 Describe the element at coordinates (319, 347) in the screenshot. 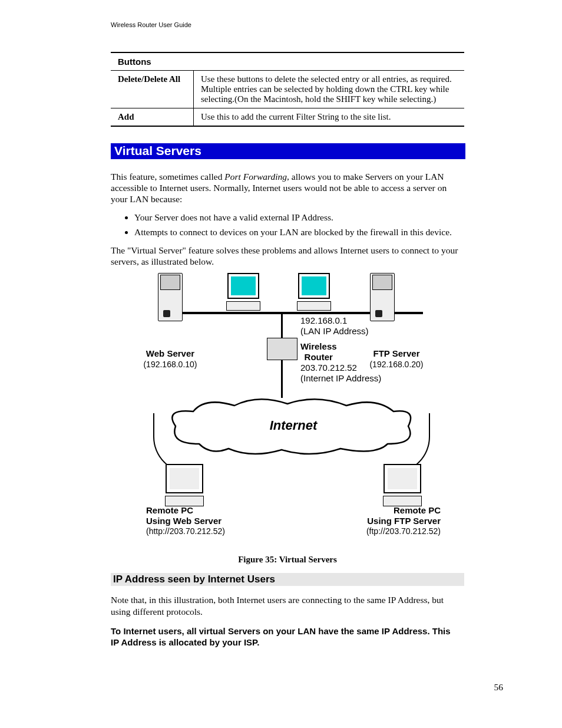

I see `wireless-router-l1: Wireless` at that location.